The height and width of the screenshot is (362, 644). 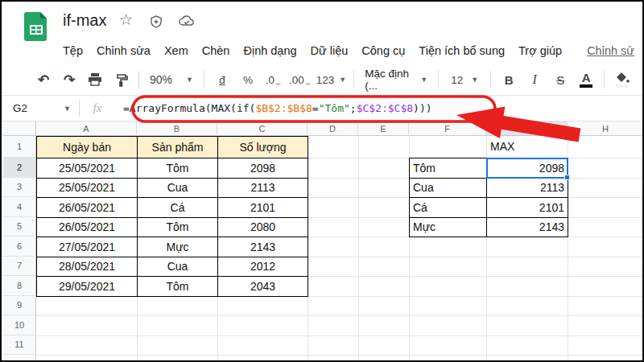 What do you see at coordinates (40, 108) in the screenshot?
I see `name-box: G2 ▼` at bounding box center [40, 108].